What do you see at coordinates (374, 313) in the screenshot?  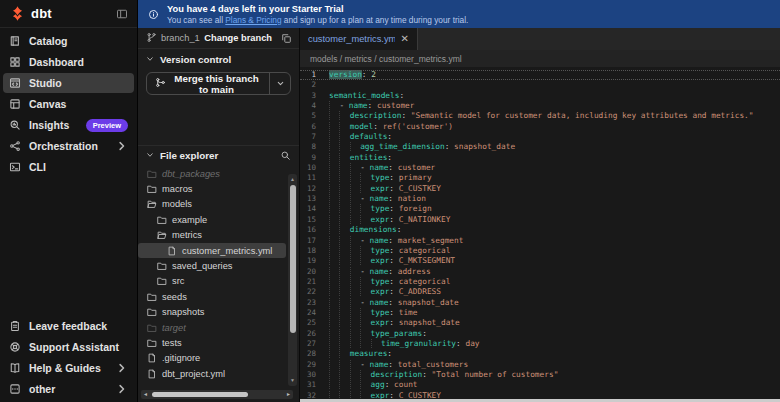 I see `code-text: type: time` at bounding box center [374, 313].